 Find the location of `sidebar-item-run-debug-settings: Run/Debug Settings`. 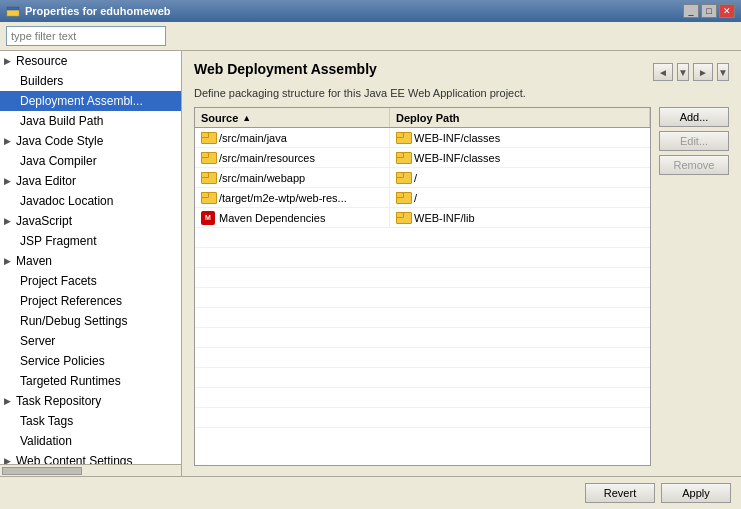

sidebar-item-run-debug-settings: Run/Debug Settings is located at coordinates (90, 321).